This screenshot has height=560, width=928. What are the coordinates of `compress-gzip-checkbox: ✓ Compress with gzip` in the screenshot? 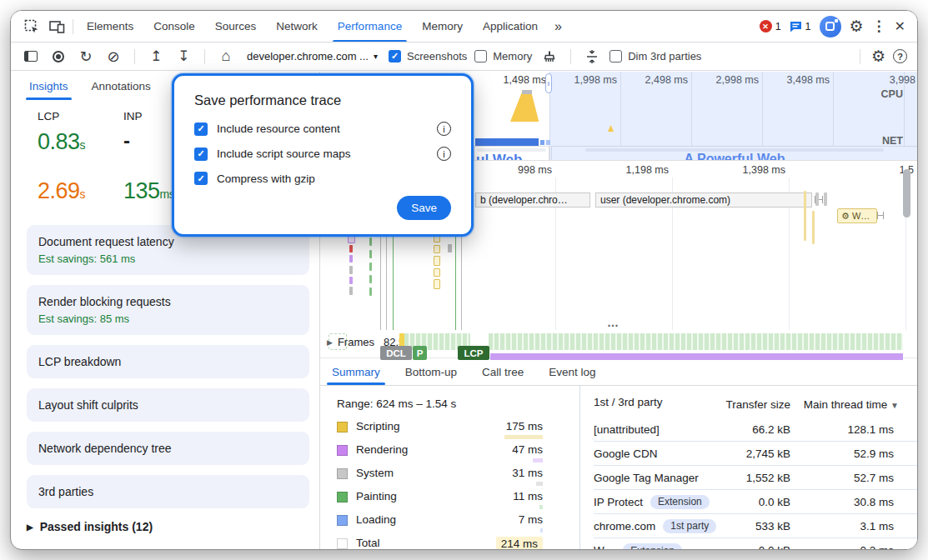 It's located at (323, 178).